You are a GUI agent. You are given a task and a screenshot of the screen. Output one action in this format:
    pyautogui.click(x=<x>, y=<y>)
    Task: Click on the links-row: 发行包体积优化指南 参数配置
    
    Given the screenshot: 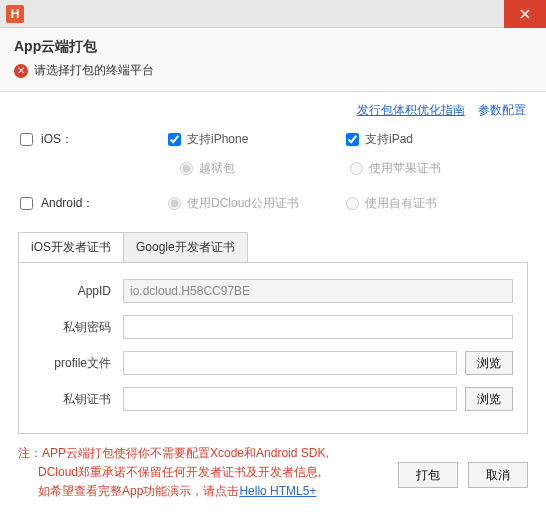 What is the action you would take?
    pyautogui.click(x=273, y=108)
    